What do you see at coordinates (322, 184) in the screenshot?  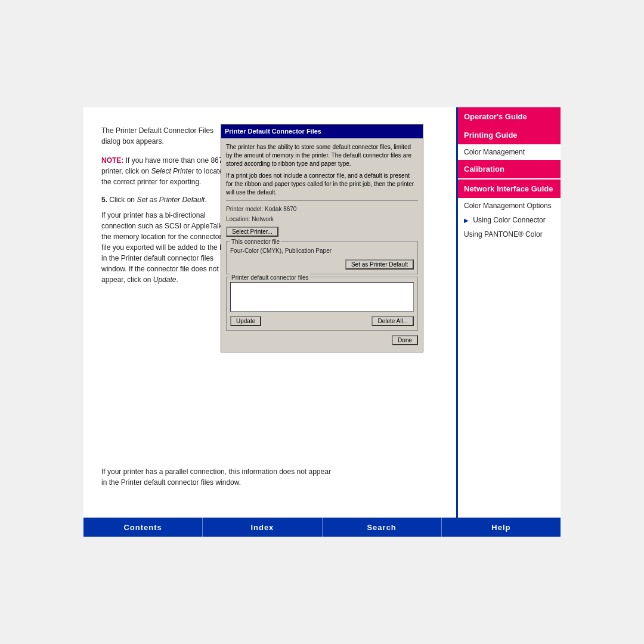 I see `dialog-desc2: If a print job does not include a connec…` at bounding box center [322, 184].